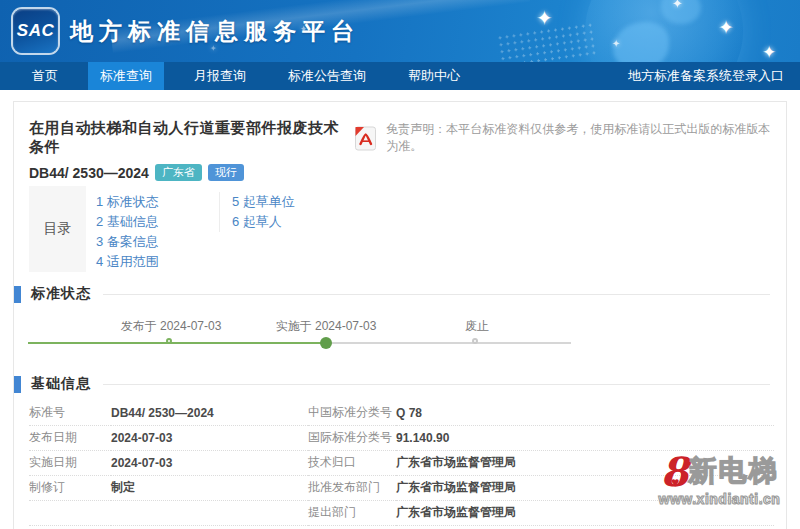  What do you see at coordinates (326, 343) in the screenshot?
I see `timeline-node-implemented` at bounding box center [326, 343].